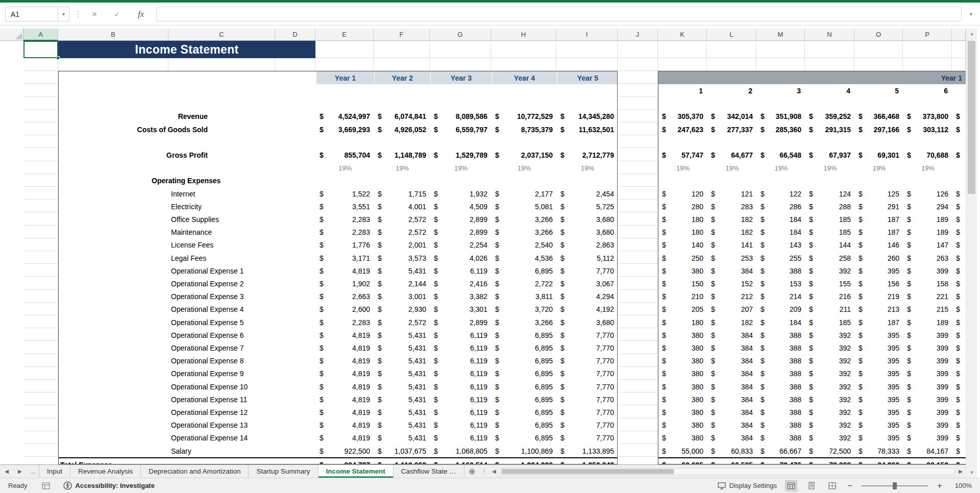 This screenshot has width=980, height=493. I want to click on cell: $90,152, so click(928, 461).